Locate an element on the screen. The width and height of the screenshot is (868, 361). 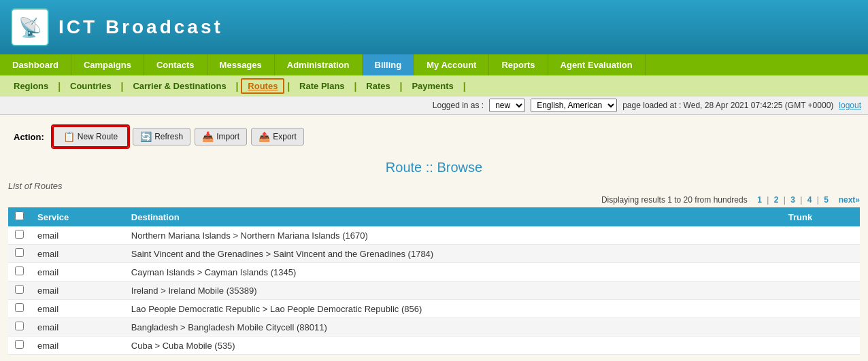
subnav-countries: Countries is located at coordinates (91, 86).